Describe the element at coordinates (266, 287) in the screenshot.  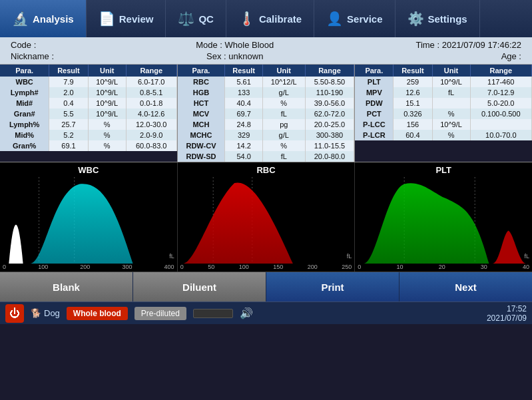
I see `bottom-buttons: Blank Diluent Print Next` at that location.